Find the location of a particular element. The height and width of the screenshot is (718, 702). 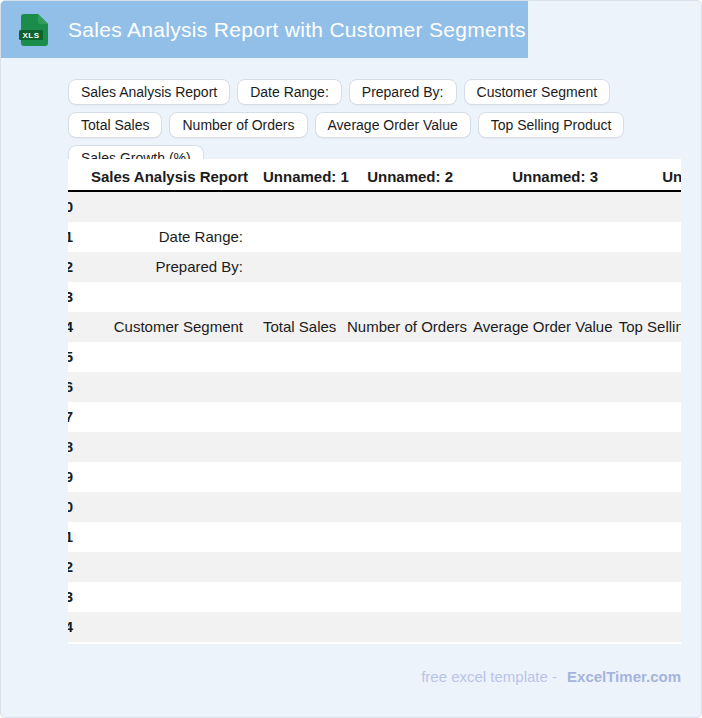

table-row: 2Prepared By: is located at coordinates (374, 267).